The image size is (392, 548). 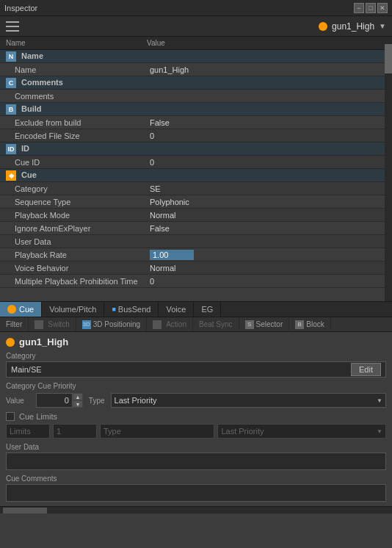 I want to click on subtab-beat-sync: Beat Sync, so click(x=216, y=325).